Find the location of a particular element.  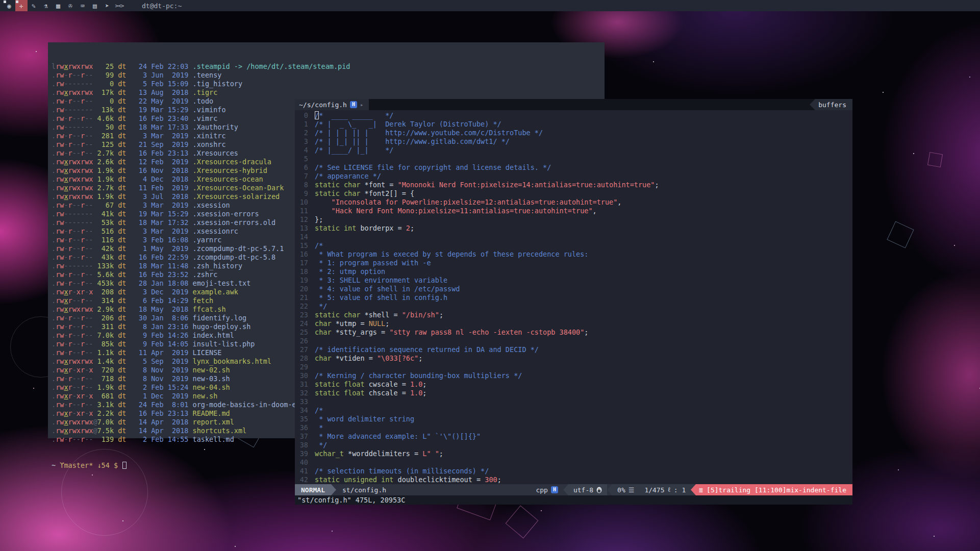

file-date: 24 Feb 22:03 is located at coordinates (164, 66).